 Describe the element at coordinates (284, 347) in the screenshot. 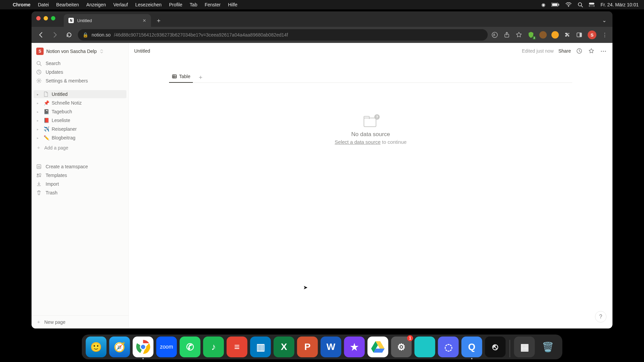

I see `dock-app-excel: X` at that location.